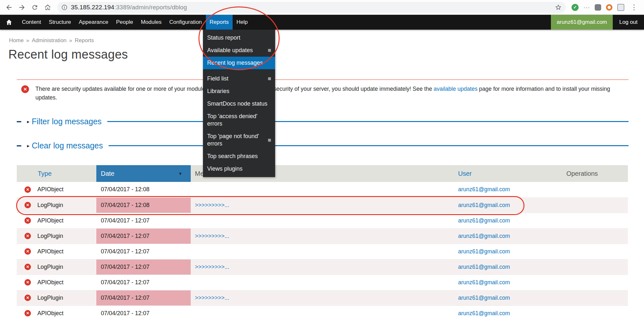  Describe the element at coordinates (94, 22) in the screenshot. I see `toolbar-item-appearance: Appearance` at that location.